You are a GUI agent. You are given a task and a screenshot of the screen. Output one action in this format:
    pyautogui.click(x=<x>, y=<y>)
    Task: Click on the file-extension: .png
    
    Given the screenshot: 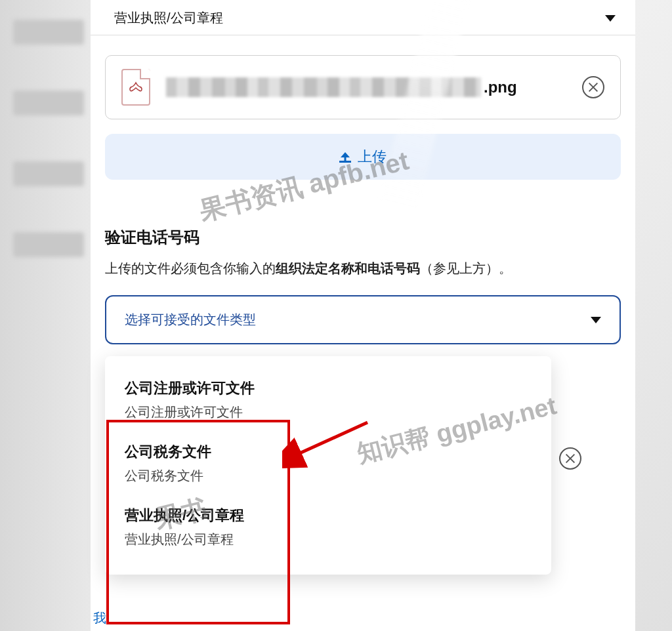 What is the action you would take?
    pyautogui.click(x=500, y=87)
    